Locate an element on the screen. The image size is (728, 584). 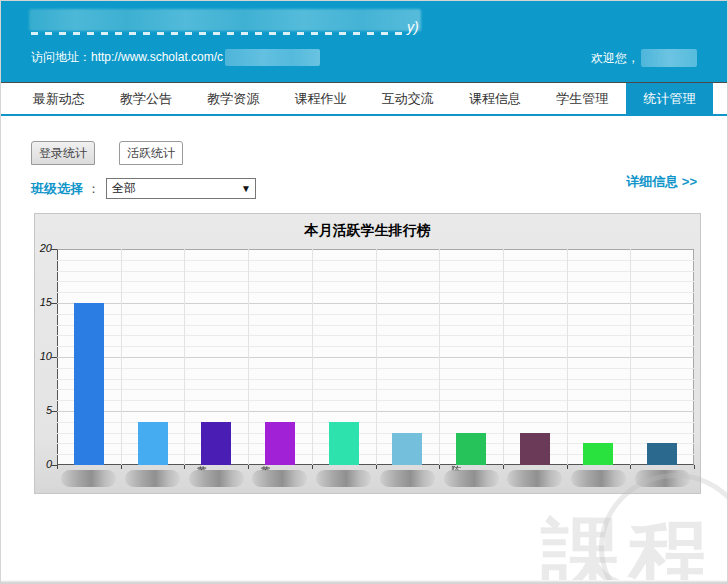
subtab: 活跃统计 is located at coordinates (151, 153).